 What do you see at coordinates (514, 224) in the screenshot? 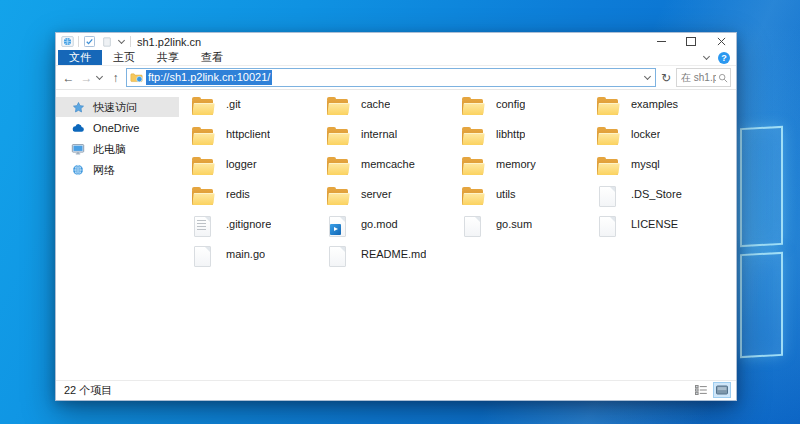
I see `file-label: go.sum` at bounding box center [514, 224].